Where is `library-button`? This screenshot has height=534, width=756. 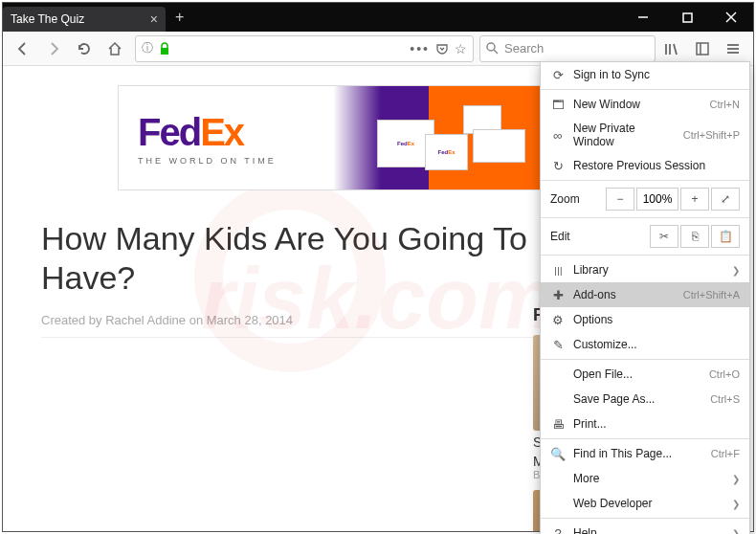
library-button is located at coordinates (672, 49).